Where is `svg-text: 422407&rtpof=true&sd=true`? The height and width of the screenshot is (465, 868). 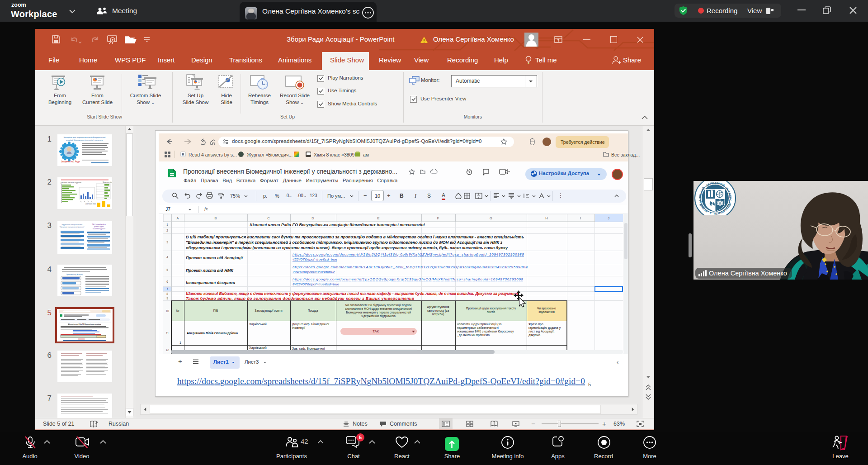 svg-text: 422407&rtpof=true&sd=true is located at coordinates (315, 260).